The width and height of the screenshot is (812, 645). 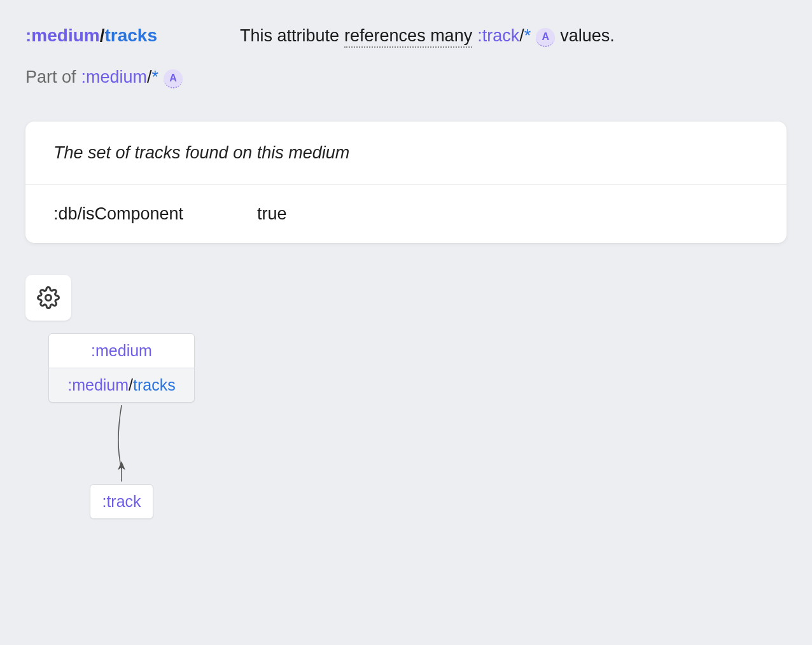 What do you see at coordinates (155, 214) in the screenshot?
I see `property-key: :db/isComponent` at bounding box center [155, 214].